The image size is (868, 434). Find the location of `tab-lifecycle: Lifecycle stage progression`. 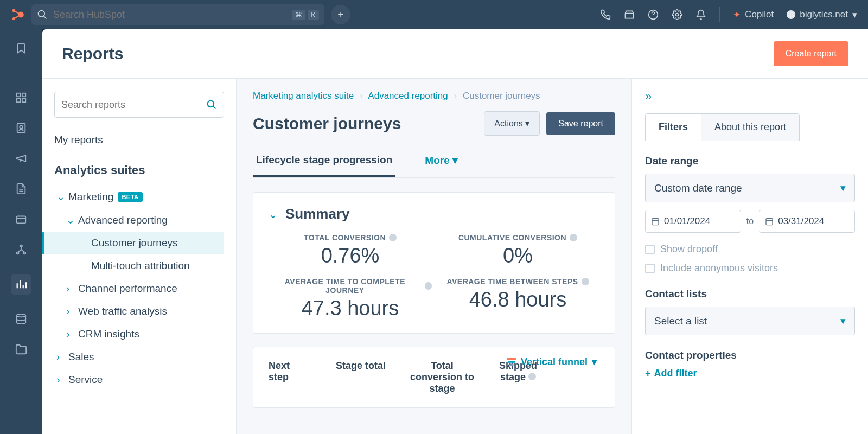

tab-lifecycle: Lifecycle stage progression is located at coordinates (324, 163).